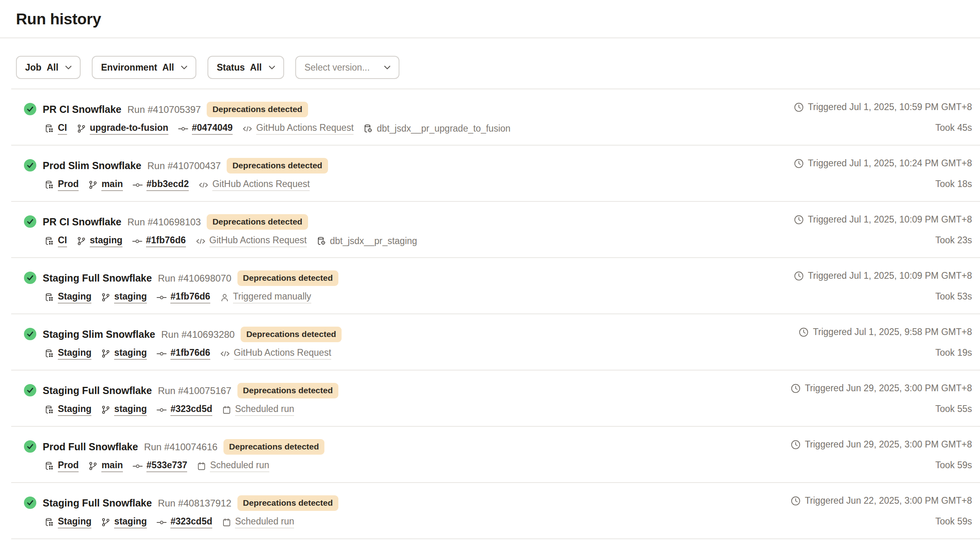 Image resolution: width=980 pixels, height=540 pixels. Describe the element at coordinates (167, 466) in the screenshot. I see `commit-link: #533e737` at that location.